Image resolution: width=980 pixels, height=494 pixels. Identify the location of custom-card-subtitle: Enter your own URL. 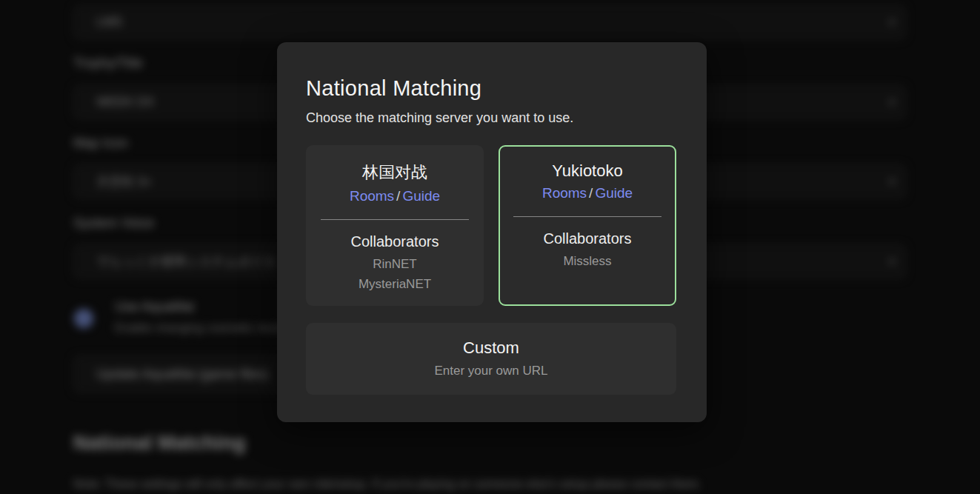
(491, 371).